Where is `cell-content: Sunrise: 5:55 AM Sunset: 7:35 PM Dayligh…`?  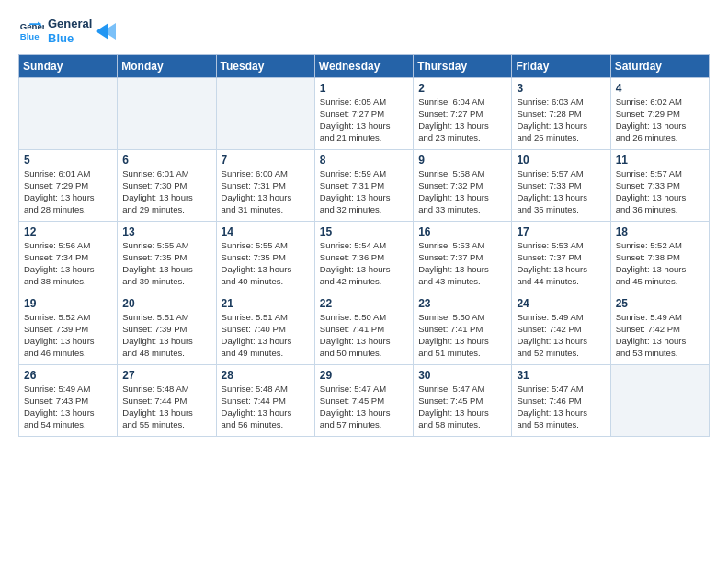 cell-content: Sunrise: 5:55 AM Sunset: 7:35 PM Dayligh… is located at coordinates (166, 263).